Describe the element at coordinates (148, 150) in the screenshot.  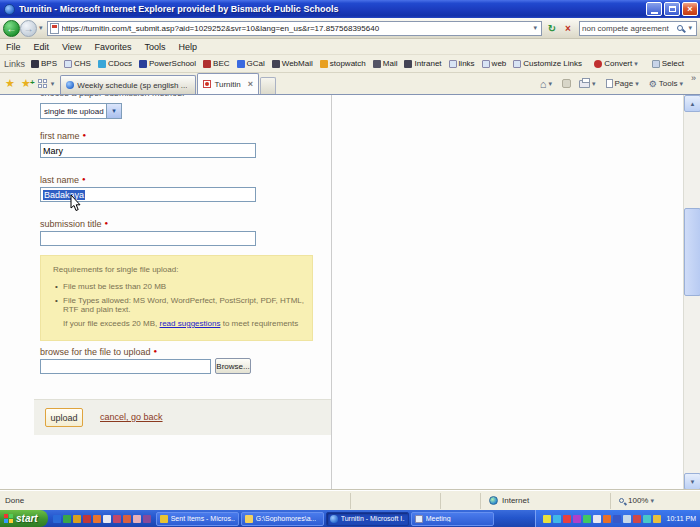
I see `first-name-input` at that location.